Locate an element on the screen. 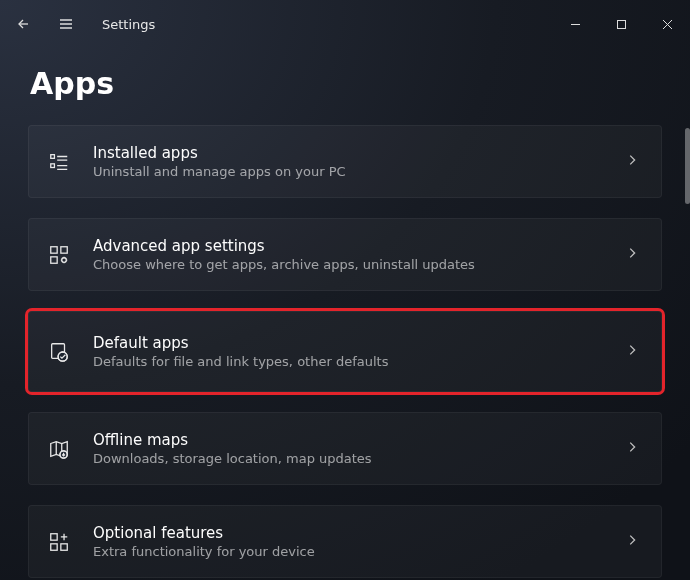 Image resolution: width=690 pixels, height=580 pixels. item-title: Offline maps is located at coordinates (348, 440).